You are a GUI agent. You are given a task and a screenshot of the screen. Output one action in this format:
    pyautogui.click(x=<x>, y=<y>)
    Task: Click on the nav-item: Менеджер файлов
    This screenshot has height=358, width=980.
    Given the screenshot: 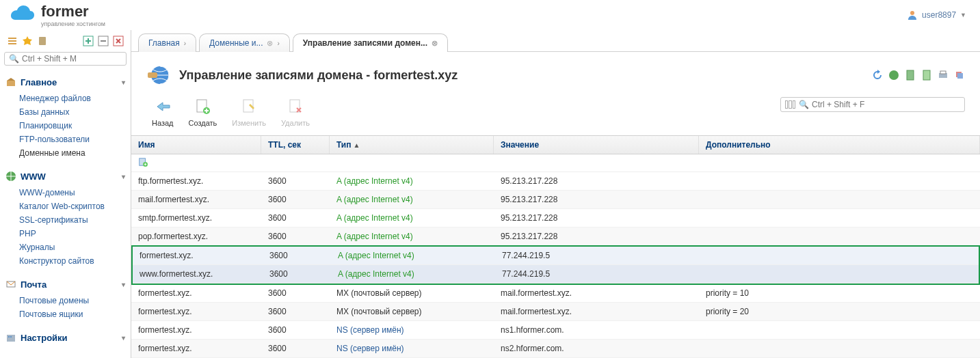 What is the action you would take?
    pyautogui.click(x=72, y=98)
    